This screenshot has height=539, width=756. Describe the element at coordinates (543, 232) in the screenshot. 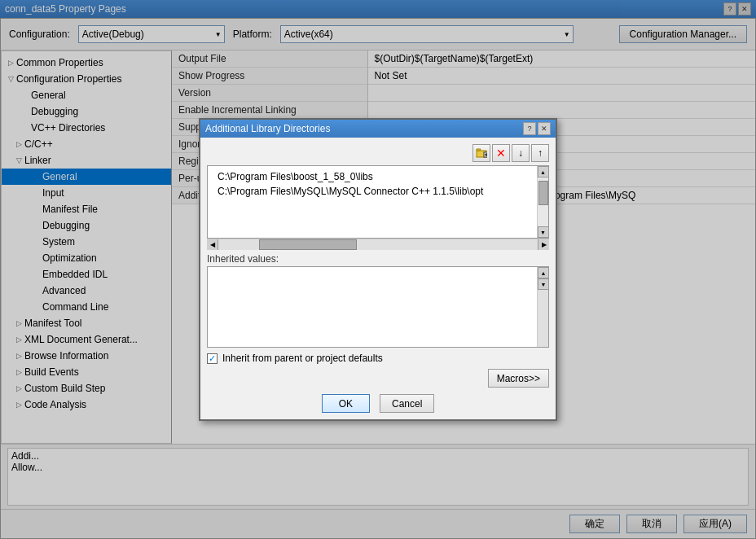

I see `scroll-down-arrow: ▼` at that location.